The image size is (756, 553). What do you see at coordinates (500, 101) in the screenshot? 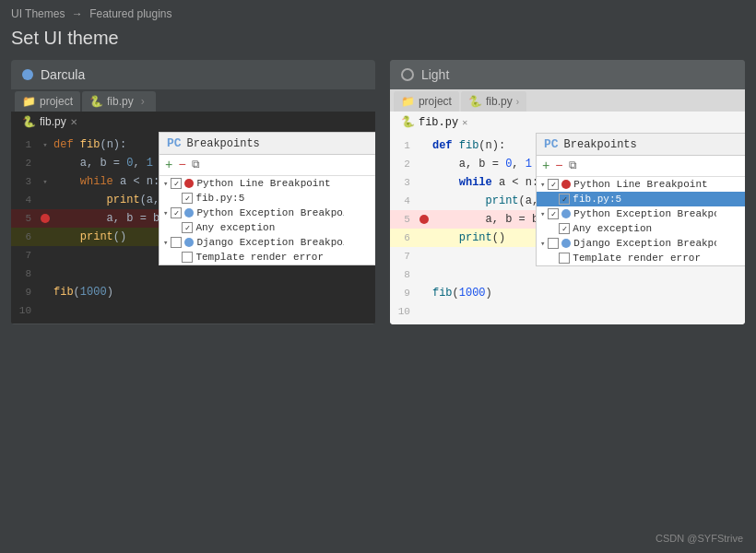
I see `light-tab-fibpy-label: fib.py` at bounding box center [500, 101].